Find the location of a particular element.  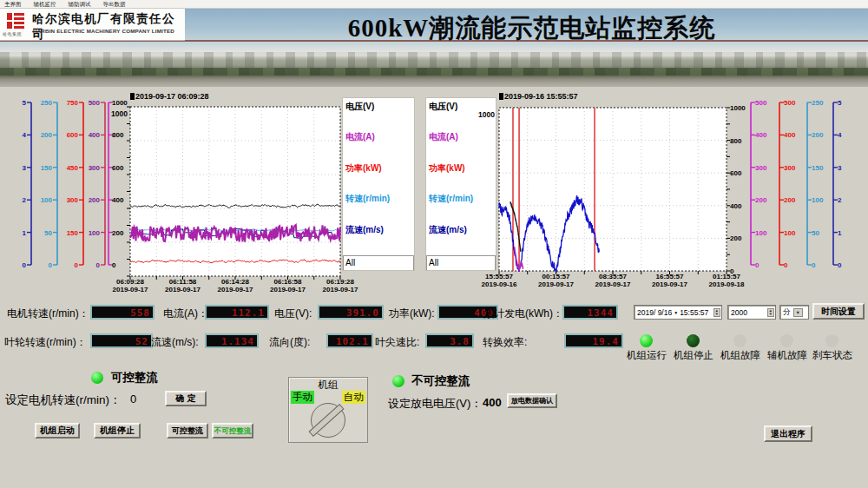

date-dropdown-icon: ▼ is located at coordinates (675, 313).